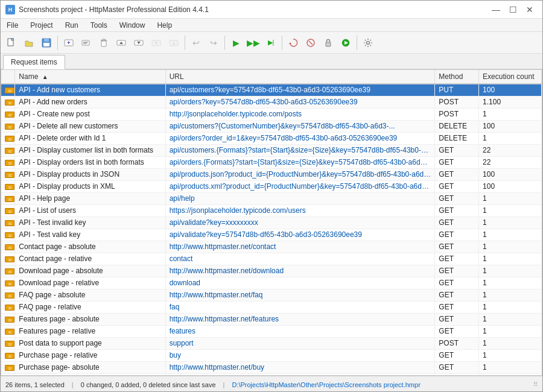 Image resolution: width=543 pixels, height=392 pixels. I want to click on table-row: ≡≡API - Create new posthttp://jsonplaceh…, so click(272, 114).